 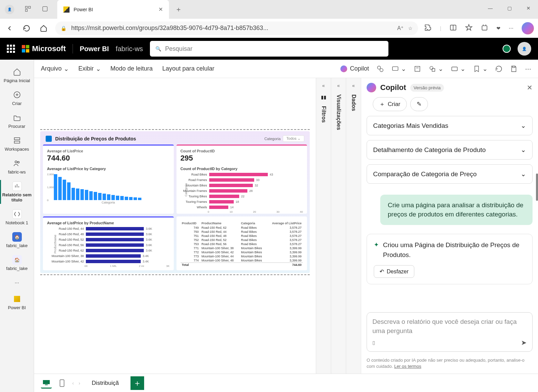 I want to click on table-row: 771Mountain-100 Silver, 38Mountain Bikes…, so click(x=242, y=248).